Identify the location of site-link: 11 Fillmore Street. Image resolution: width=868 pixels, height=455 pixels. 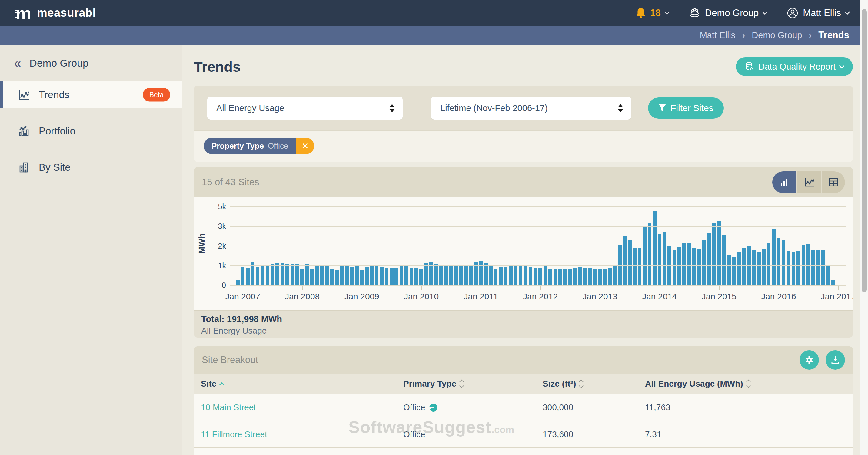
(302, 434).